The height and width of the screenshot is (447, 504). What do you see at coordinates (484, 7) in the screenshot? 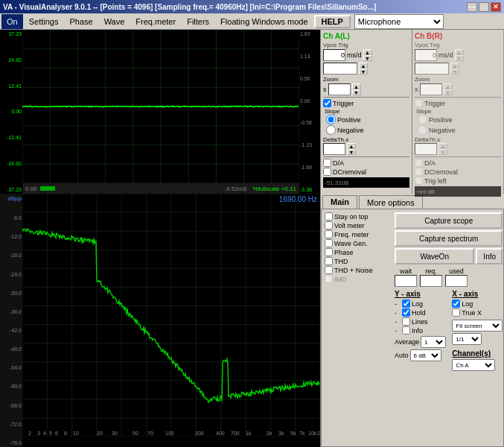
I see `maximize-btn: □` at bounding box center [484, 7].